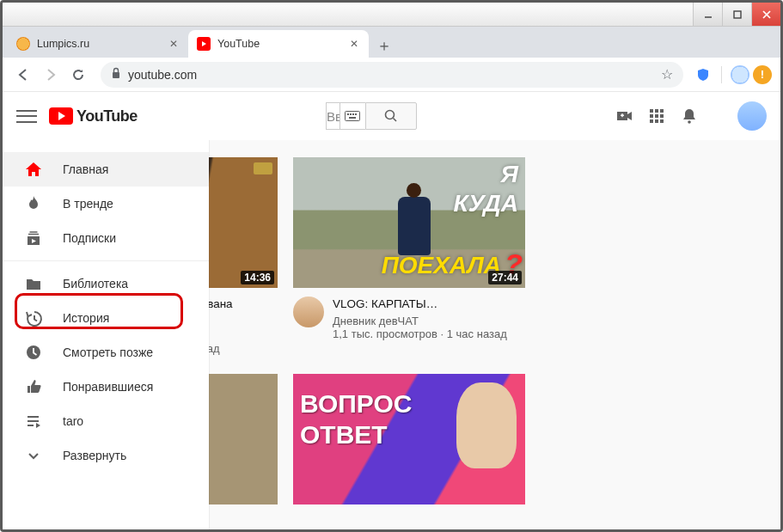 The height and width of the screenshot is (532, 783). I want to click on extension-shield-icon, so click(703, 75).